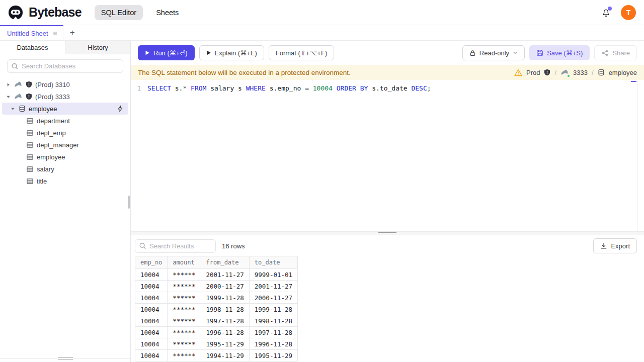 The height and width of the screenshot is (362, 644). What do you see at coordinates (494, 53) in the screenshot?
I see `readonly-mode-button: Read-only` at bounding box center [494, 53].